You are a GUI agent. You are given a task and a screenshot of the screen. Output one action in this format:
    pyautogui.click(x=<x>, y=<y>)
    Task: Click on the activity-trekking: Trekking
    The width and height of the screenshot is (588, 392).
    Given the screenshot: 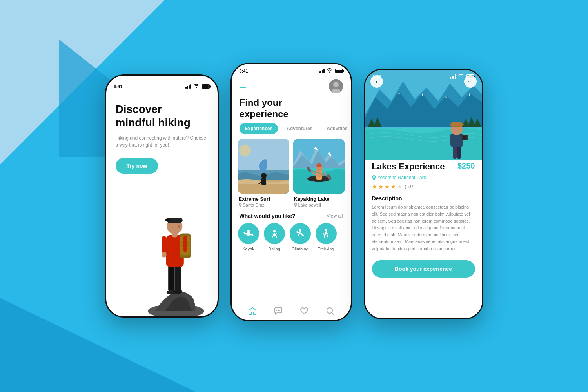 What is the action you would take?
    pyautogui.click(x=326, y=237)
    